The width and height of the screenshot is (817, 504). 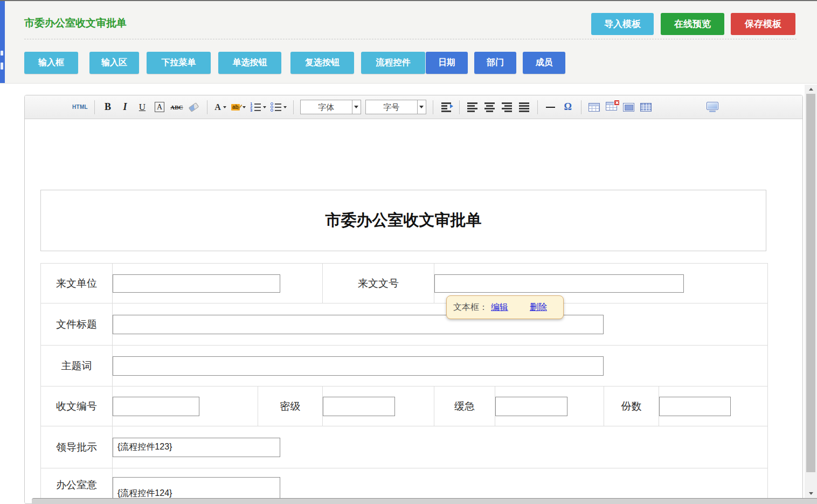 I want to click on table-grid-icon, so click(x=646, y=107).